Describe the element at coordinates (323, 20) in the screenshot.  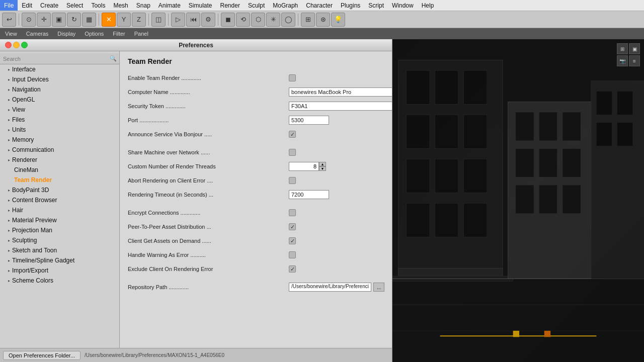
I see `smooth-btn: ⊛` at that location.